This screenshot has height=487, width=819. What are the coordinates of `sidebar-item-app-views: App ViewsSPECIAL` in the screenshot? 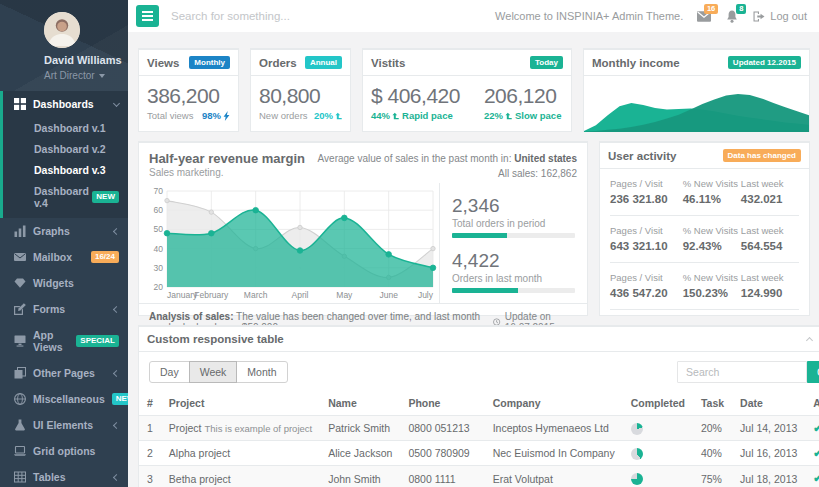 It's located at (66, 341).